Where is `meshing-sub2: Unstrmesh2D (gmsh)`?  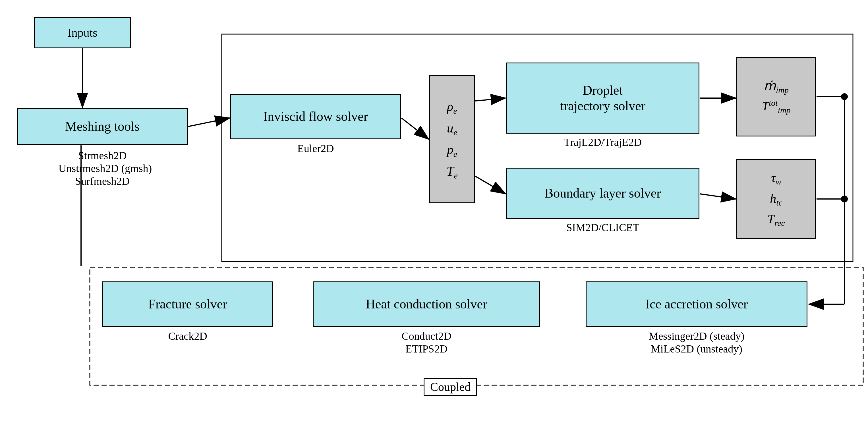 meshing-sub2: Unstrmesh2D (gmsh) is located at coordinates (105, 168).